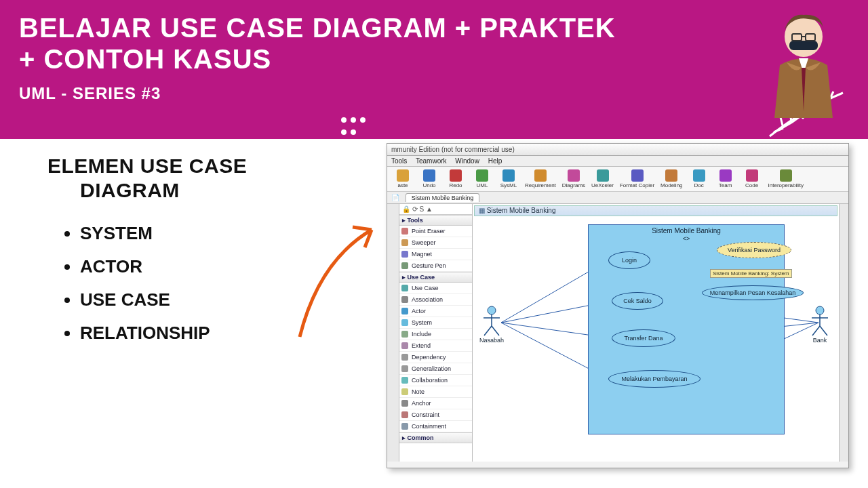 This screenshot has width=868, height=488. Describe the element at coordinates (435, 232) in the screenshot. I see `palette-item: Point Eraser` at that location.